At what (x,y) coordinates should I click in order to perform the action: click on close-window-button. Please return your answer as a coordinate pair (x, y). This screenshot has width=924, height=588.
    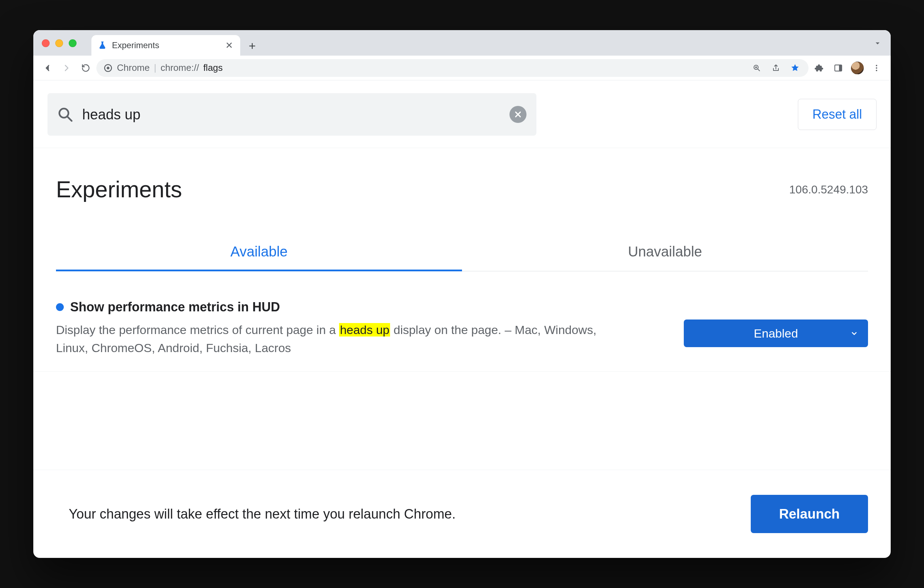
    Looking at the image, I should click on (46, 43).